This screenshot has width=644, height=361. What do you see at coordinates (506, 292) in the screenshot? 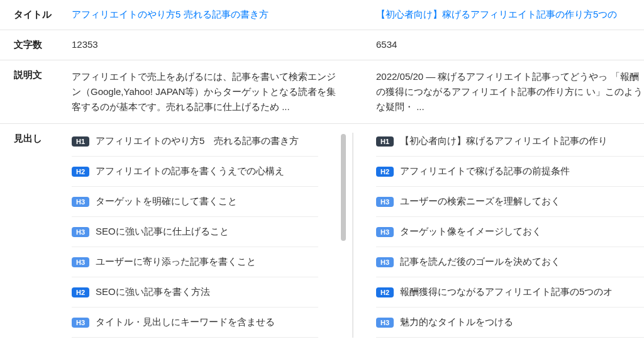
I see `heading-text: 報酬獲得につながるアフィリエイト記事の5つのオ` at bounding box center [506, 292].